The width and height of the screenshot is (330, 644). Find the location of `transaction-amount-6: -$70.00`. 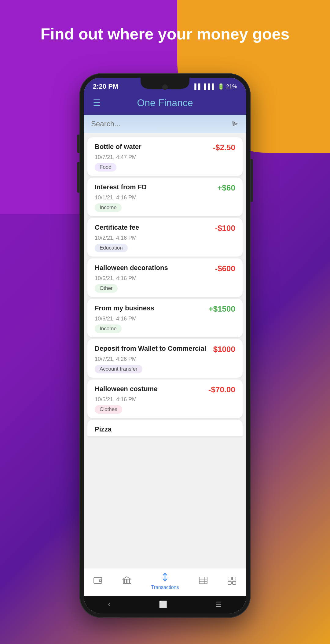

transaction-amount-6: -$70.00 is located at coordinates (222, 390).